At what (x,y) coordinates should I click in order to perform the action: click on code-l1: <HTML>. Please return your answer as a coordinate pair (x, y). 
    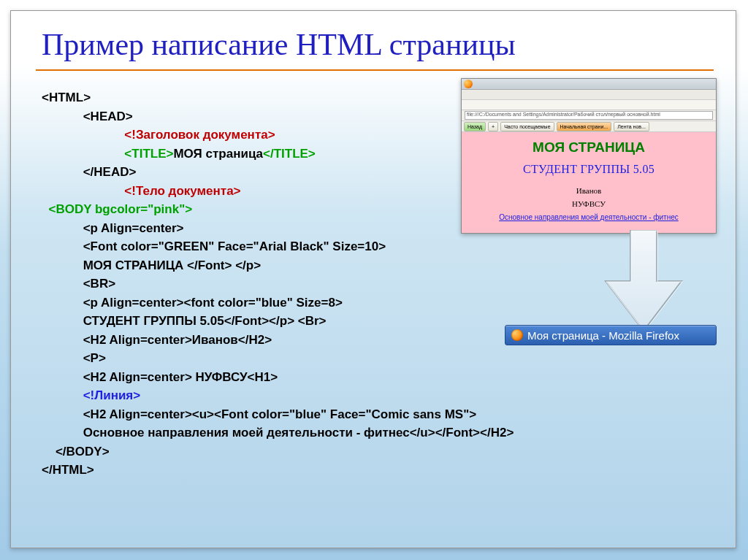
    Looking at the image, I should click on (66, 98).